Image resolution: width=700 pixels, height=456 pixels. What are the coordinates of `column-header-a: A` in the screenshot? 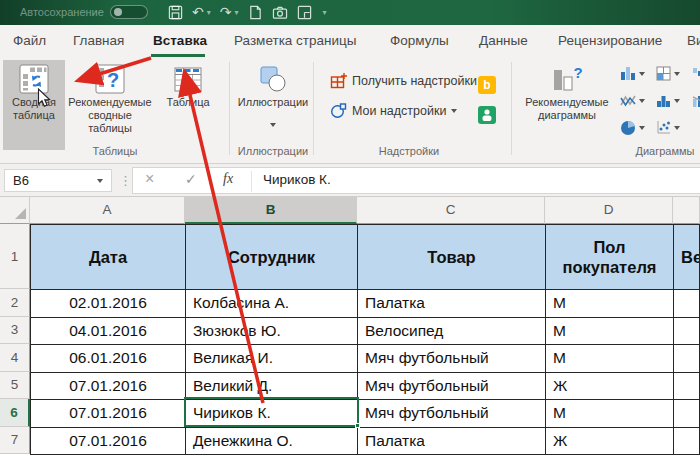 It's located at (108, 210).